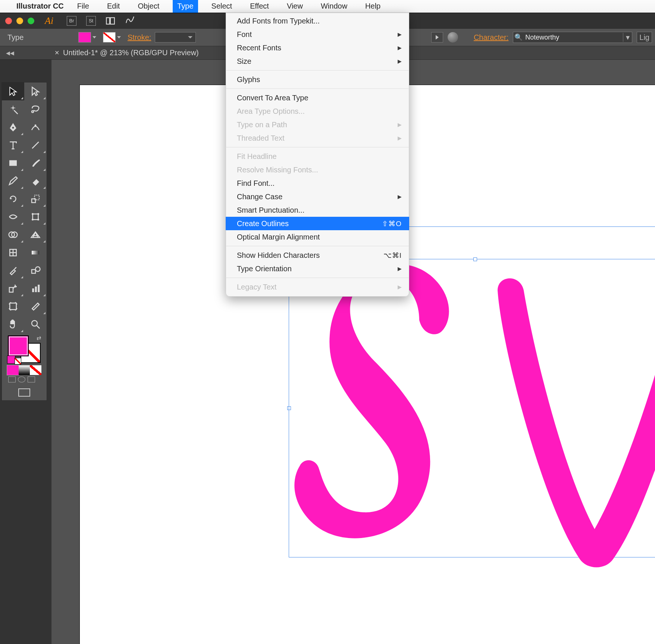  What do you see at coordinates (24, 349) in the screenshot?
I see `fill-stroke-proxy: ⇄` at bounding box center [24, 349].